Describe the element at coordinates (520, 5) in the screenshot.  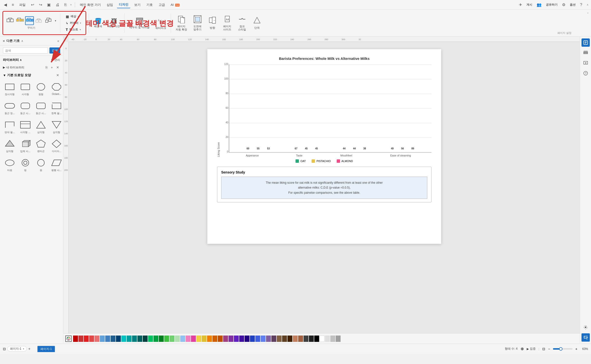
I see `post-button: ✈` at that location.